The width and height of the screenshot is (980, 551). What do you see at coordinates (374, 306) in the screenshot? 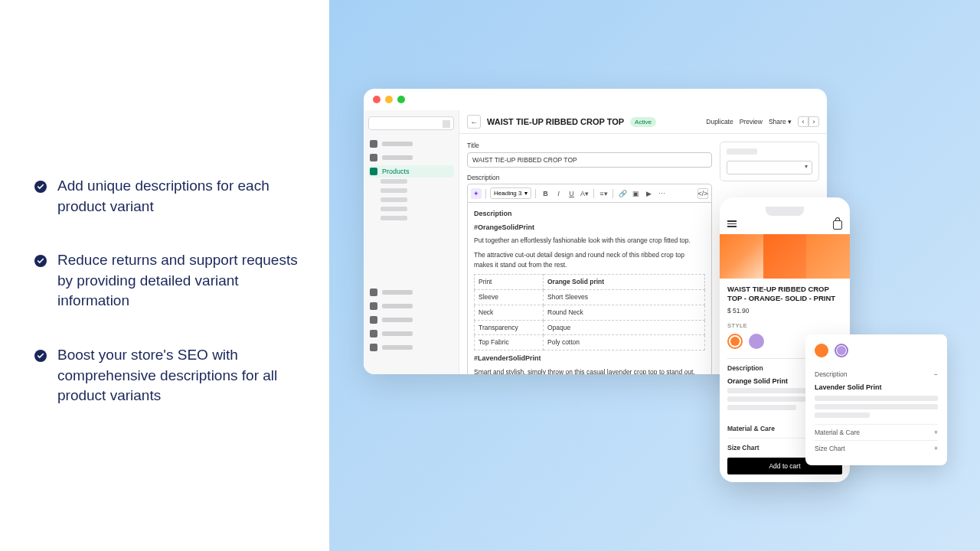
I see `content-icon` at bounding box center [374, 306].